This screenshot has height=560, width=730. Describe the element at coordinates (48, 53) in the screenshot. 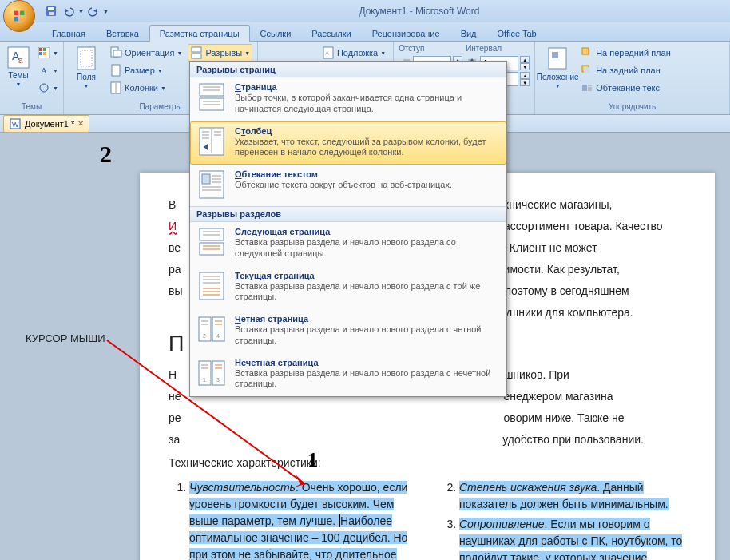

I see `theme-colors: ▼` at that location.